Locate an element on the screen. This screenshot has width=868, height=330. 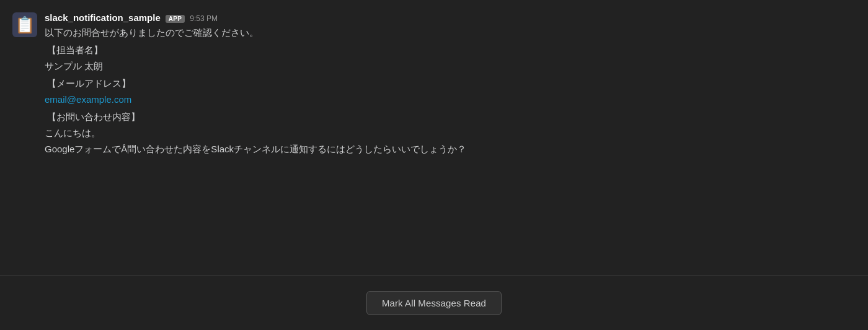
section-name: 【担当者名】 サンプル 太朗 is located at coordinates (450, 58).